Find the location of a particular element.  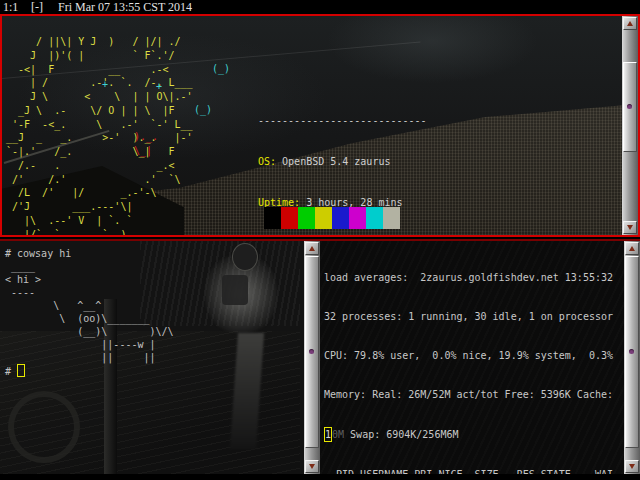

iconify-button: [-] is located at coordinates (37, 7).